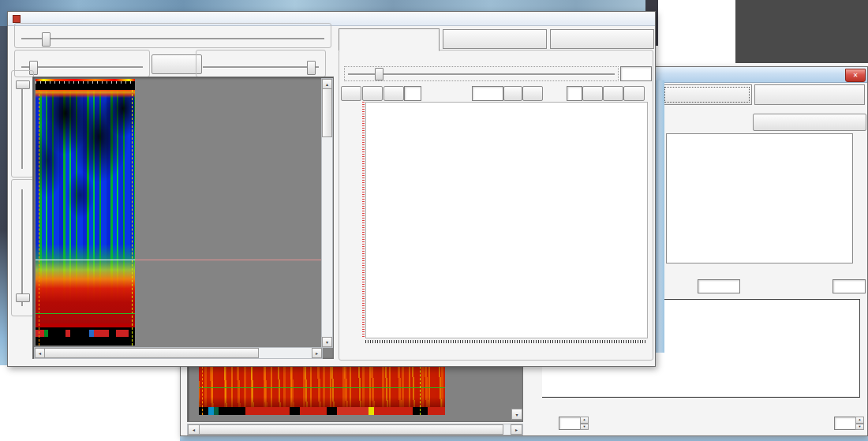 The image size is (868, 441). What do you see at coordinates (613, 93) in the screenshot?
I see `nudge-right-6us-button` at bounding box center [613, 93].